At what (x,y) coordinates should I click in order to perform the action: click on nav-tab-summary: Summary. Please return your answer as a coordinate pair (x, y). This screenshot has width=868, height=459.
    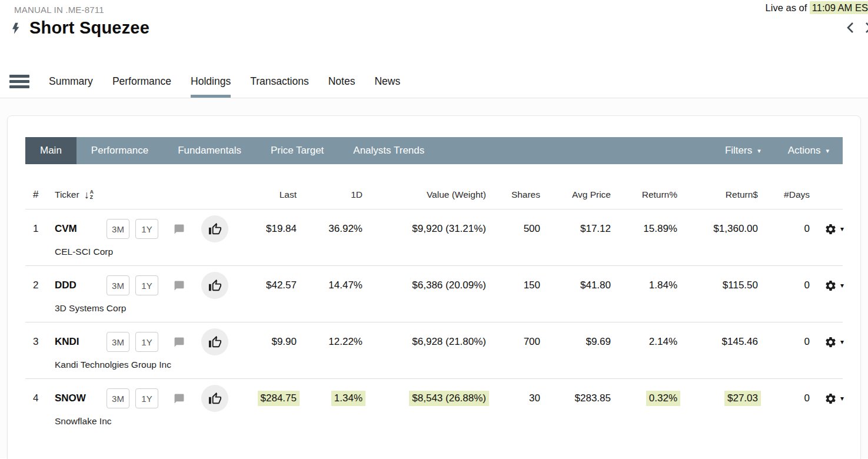
    Looking at the image, I should click on (71, 81).